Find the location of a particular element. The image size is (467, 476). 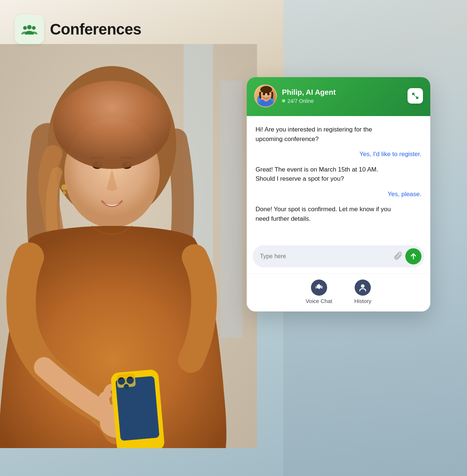

voice-chat-icon is located at coordinates (319, 288).